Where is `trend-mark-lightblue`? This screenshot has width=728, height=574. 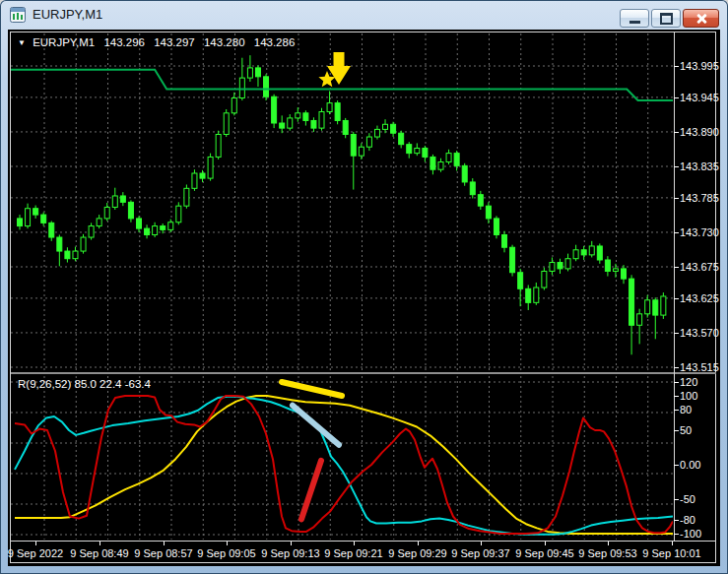 trend-mark-lightblue is located at coordinates (315, 425).